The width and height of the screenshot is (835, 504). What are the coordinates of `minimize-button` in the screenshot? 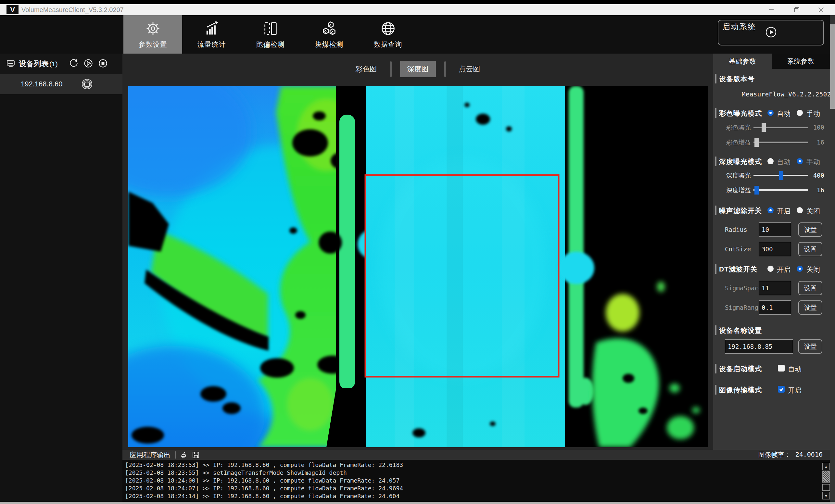 It's located at (771, 9).